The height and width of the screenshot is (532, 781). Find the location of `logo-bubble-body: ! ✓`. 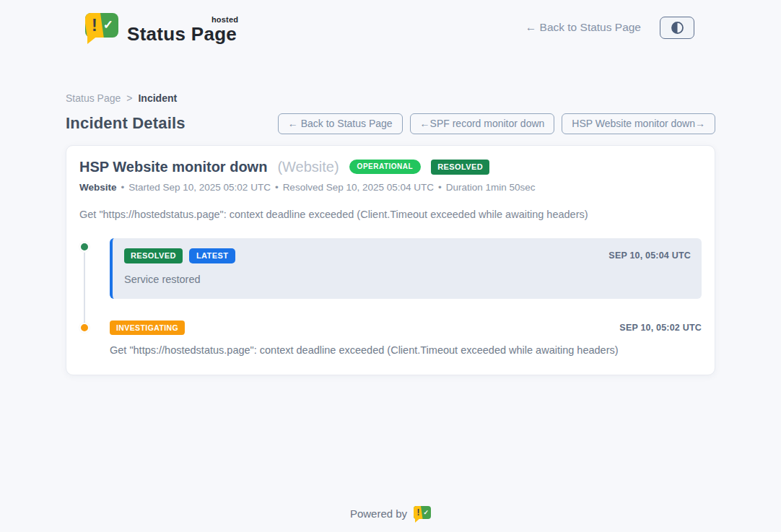

logo-bubble-body: ! ✓ is located at coordinates (102, 25).